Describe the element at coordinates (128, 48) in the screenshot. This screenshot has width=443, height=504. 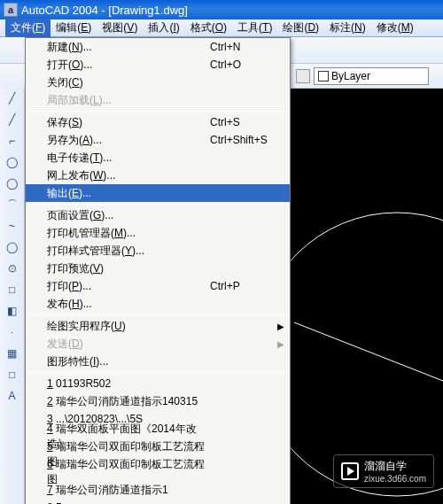
I see `menu-item-label: 新建(N)...` at that location.